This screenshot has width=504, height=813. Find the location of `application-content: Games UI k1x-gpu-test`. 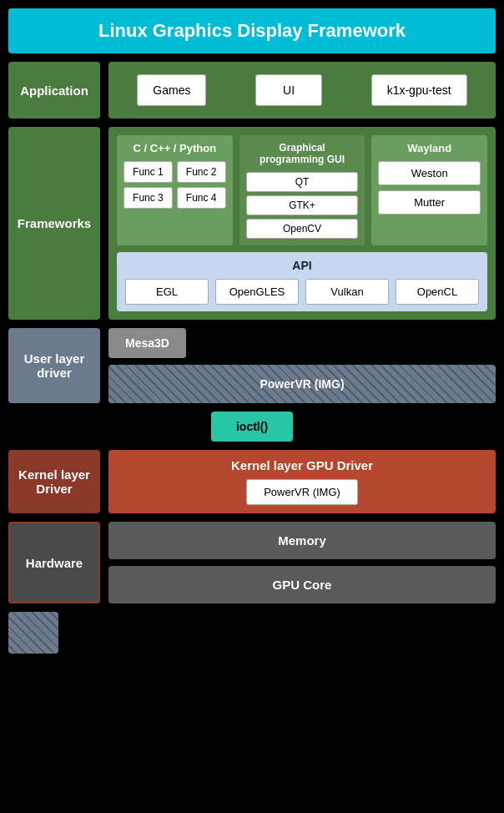

application-content: Games UI k1x-gpu-test is located at coordinates (302, 90).